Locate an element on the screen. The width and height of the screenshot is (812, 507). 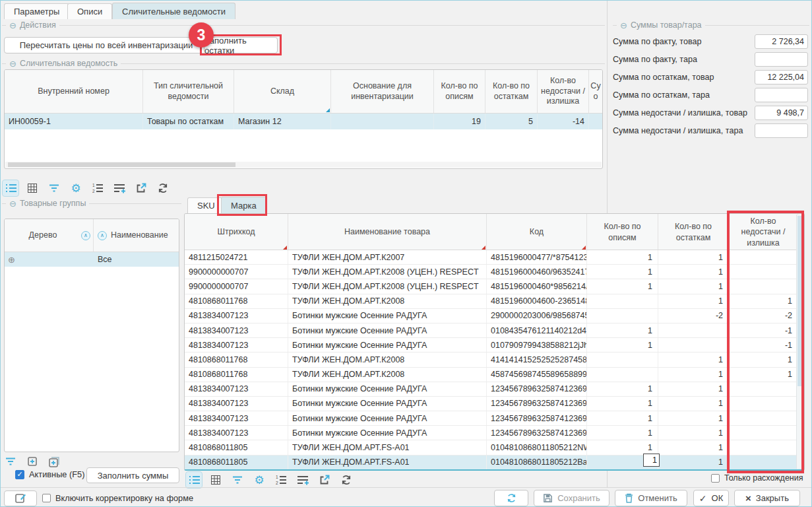
column-header: Штрихкод is located at coordinates (236, 232).